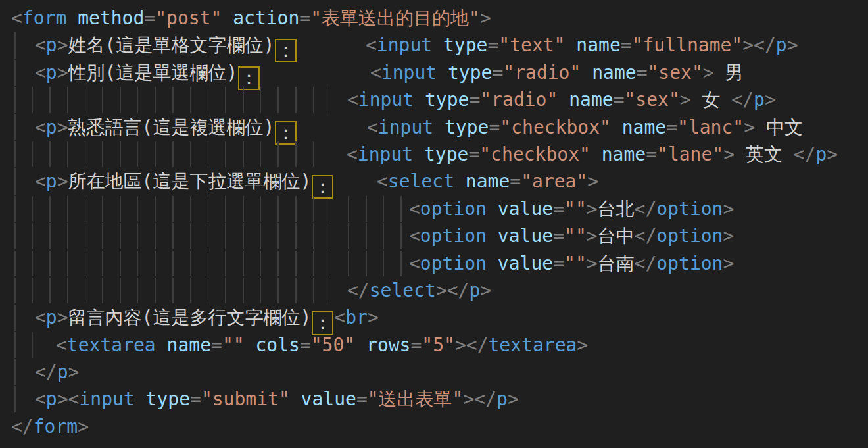 This screenshot has width=868, height=448. Describe the element at coordinates (688, 45) in the screenshot. I see `code-token: "fullname"` at that location.